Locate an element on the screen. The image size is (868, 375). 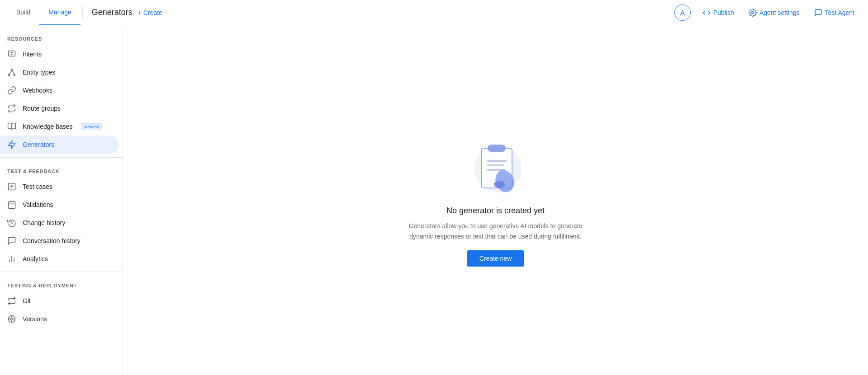
section-testing-deployment-label: TESTING & DEPLOYMENT is located at coordinates (62, 284).